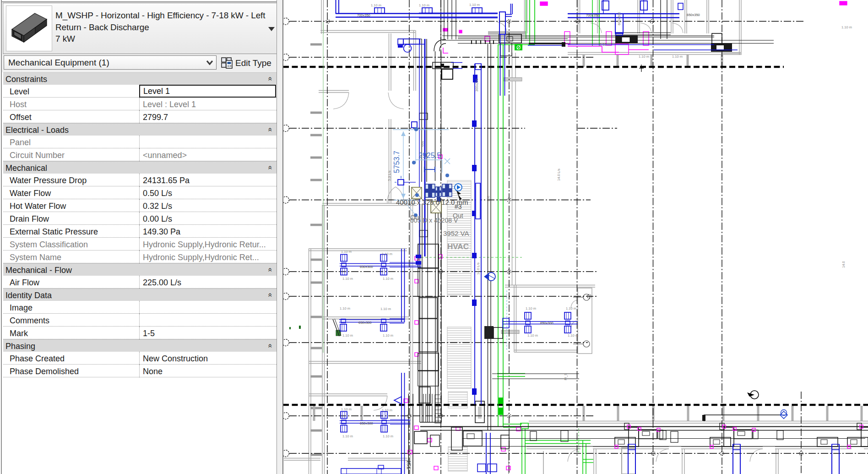 Image resolution: width=868 pixels, height=474 pixels. Describe the element at coordinates (477, 85) in the screenshot. I see `svg-text: 300x250` at that location.